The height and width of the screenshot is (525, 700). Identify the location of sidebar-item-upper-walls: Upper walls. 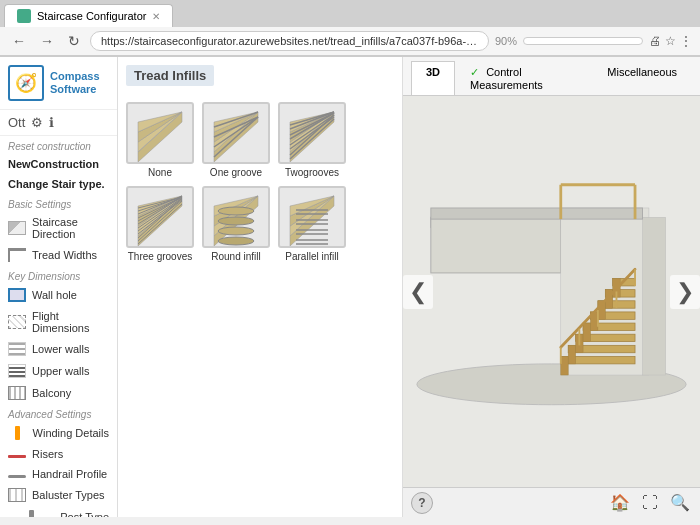
(58, 371).